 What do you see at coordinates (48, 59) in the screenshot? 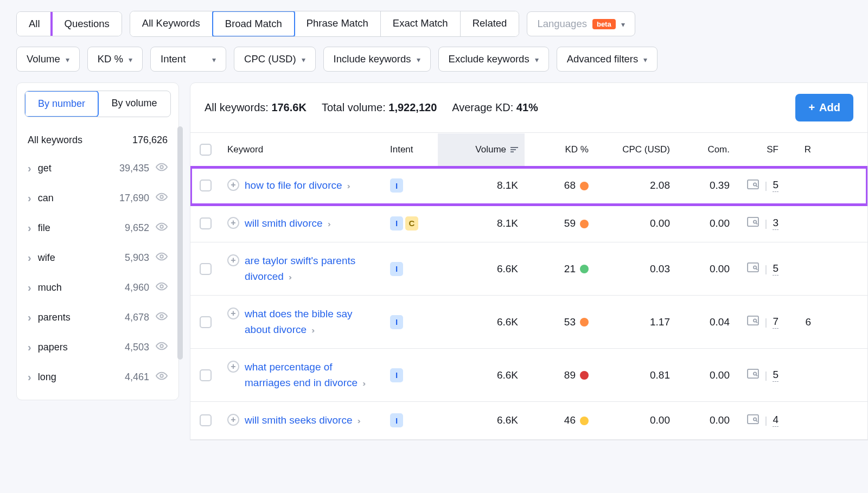
I see `filter-volume: Volume` at bounding box center [48, 59].